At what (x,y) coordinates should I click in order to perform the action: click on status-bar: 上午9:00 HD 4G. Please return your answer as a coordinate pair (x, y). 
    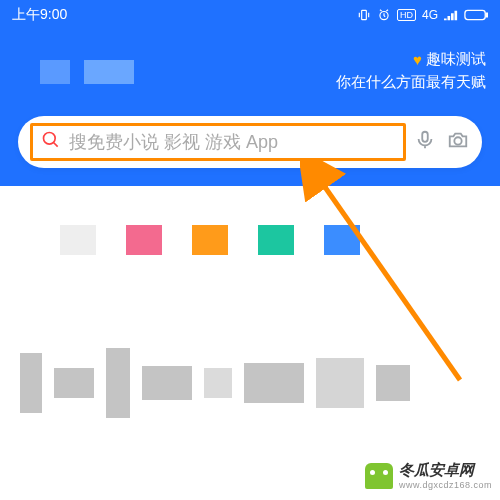
    Looking at the image, I should click on (250, 15).